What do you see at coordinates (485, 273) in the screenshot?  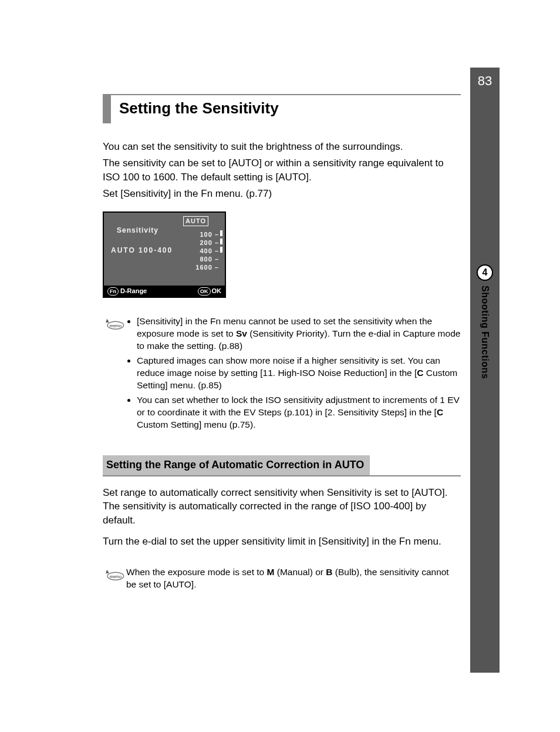 I see `chapter-number-badge: 4` at bounding box center [485, 273].